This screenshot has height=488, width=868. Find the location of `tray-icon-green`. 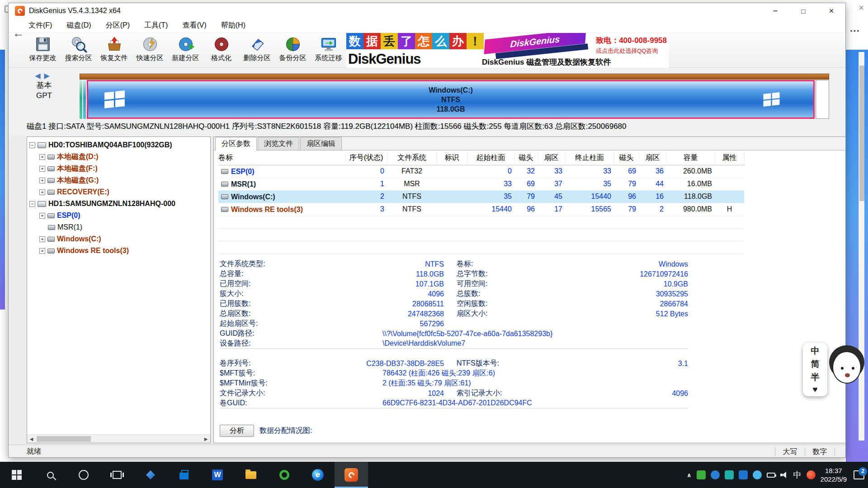

tray-icon-green is located at coordinates (701, 475).